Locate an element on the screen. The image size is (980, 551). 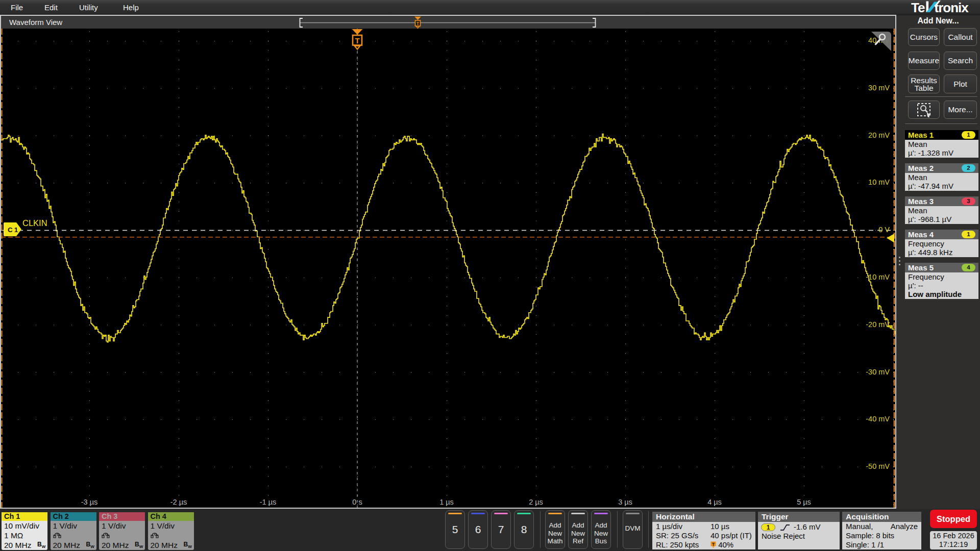
svg-text: 2 µs is located at coordinates (536, 502).